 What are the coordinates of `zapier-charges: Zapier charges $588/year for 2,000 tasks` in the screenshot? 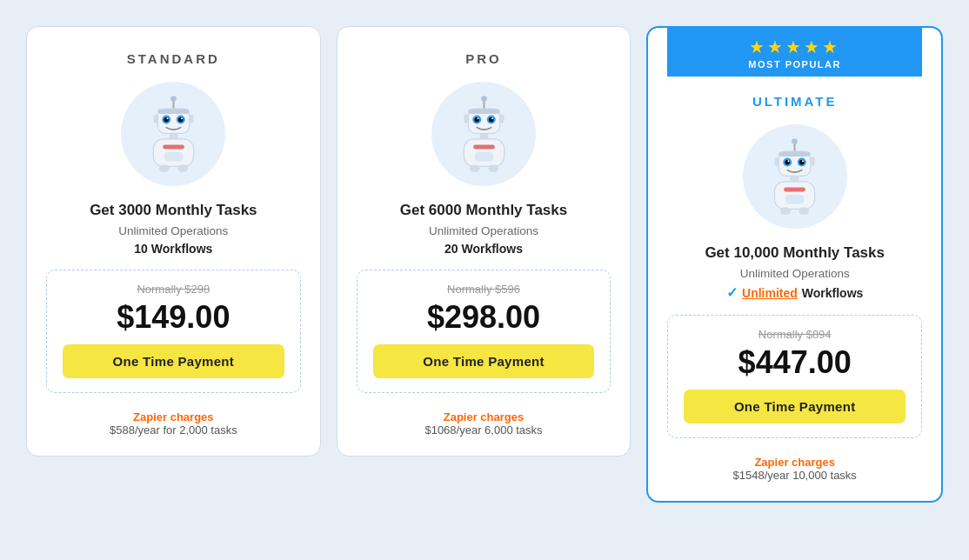 It's located at (174, 423).